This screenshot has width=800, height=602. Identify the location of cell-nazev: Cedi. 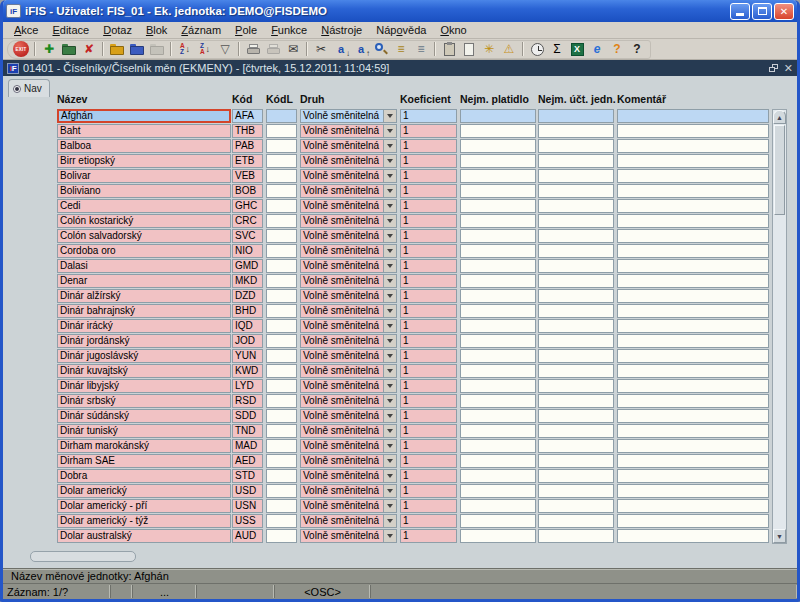
(144, 206).